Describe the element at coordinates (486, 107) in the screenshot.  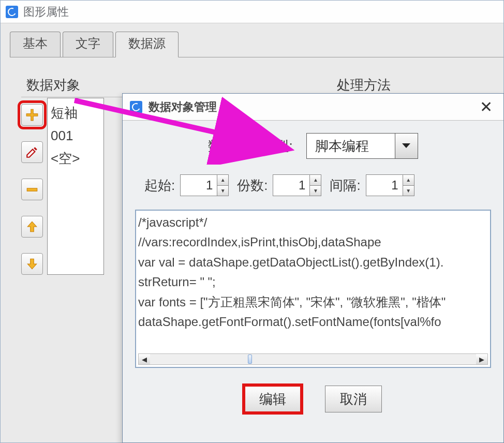
I see `close-icon: ✕` at that location.